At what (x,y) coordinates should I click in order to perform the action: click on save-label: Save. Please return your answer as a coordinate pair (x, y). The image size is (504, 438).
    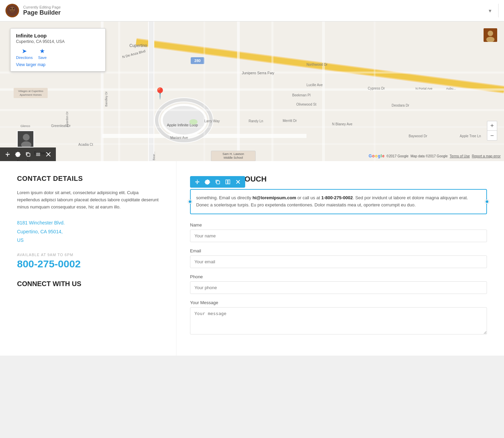
    Looking at the image, I should click on (42, 58).